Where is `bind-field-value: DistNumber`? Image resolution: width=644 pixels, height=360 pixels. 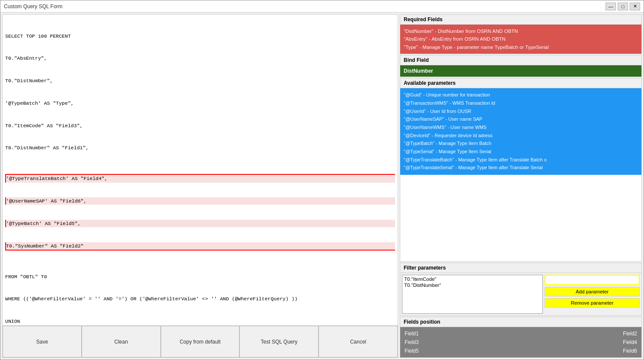 bind-field-value: DistNumber is located at coordinates (521, 71).